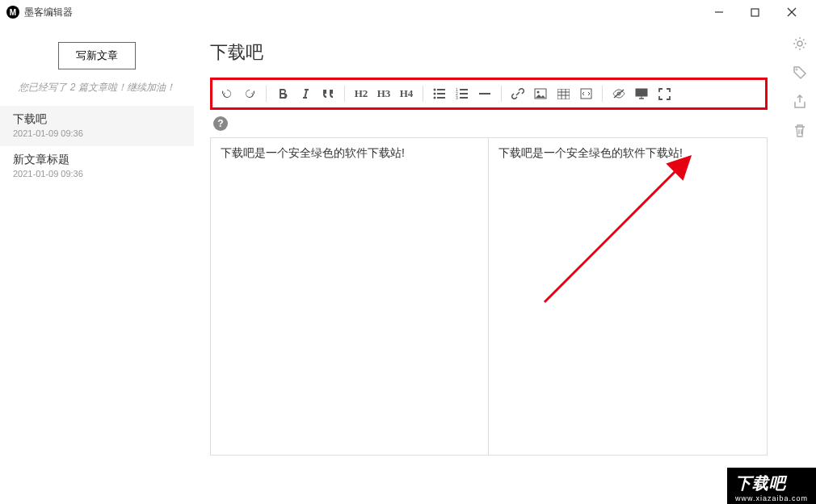 The image size is (816, 504). What do you see at coordinates (440, 94) in the screenshot?
I see `unordered-list-button` at bounding box center [440, 94].